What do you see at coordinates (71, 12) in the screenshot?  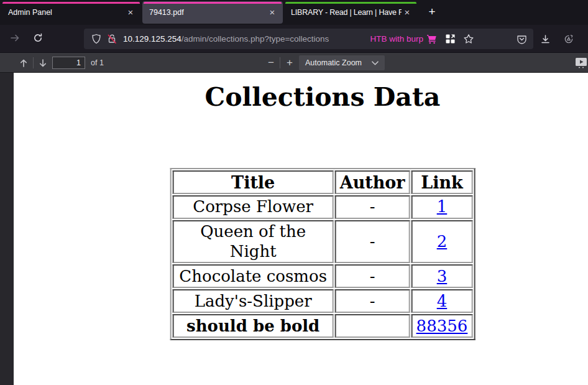 I see `tab-admin-panel: Admin Panel ×` at bounding box center [71, 12].